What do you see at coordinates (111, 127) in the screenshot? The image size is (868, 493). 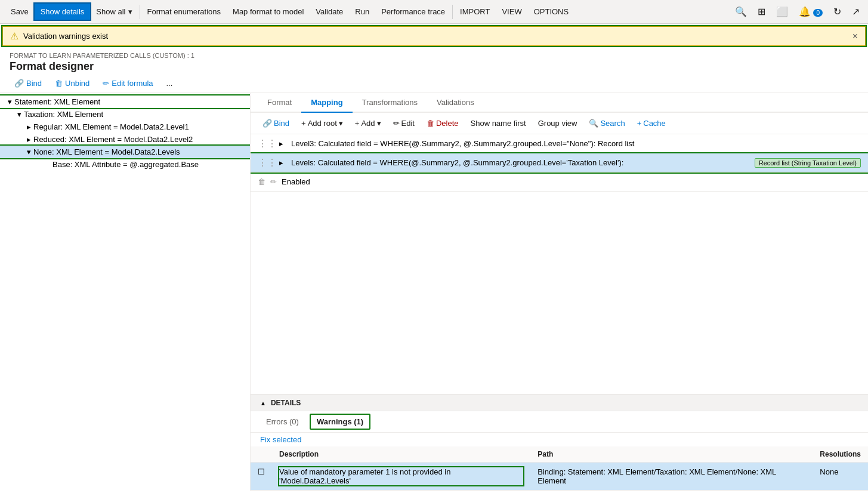 I see `tree-label-regular: Regular: XML Element = Model.Data2.Level…` at bounding box center [111, 127].